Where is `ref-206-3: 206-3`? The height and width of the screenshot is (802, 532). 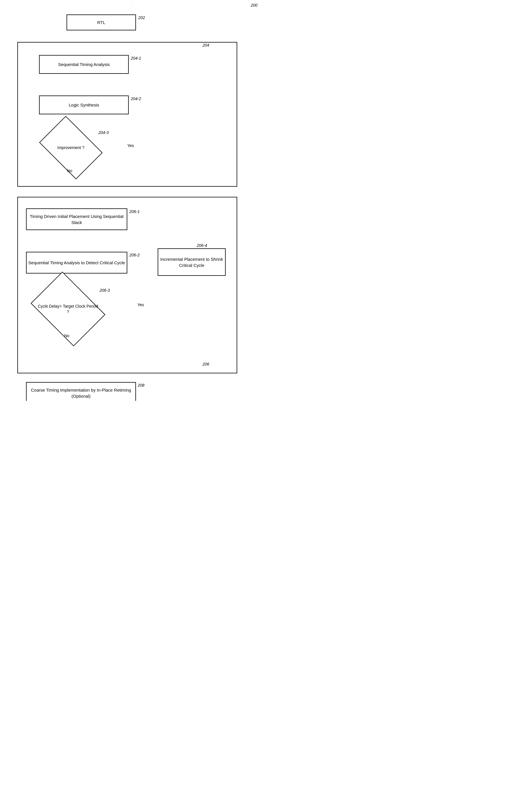 ref-206-3: 206-3 is located at coordinates (104, 290).